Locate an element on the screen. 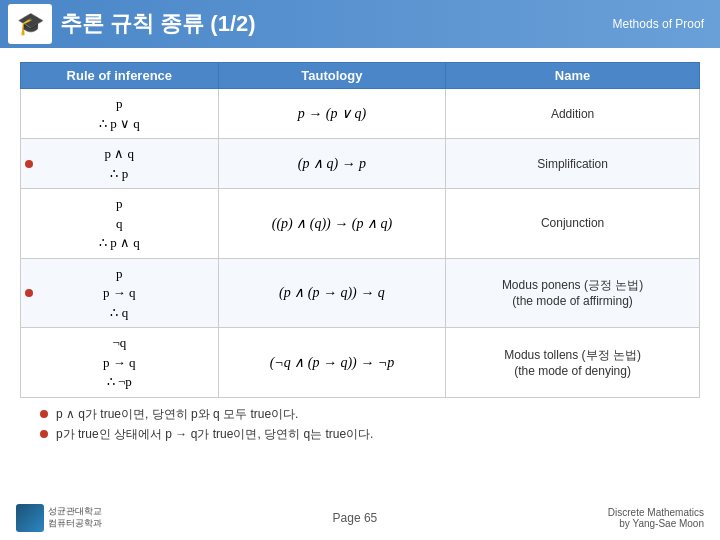 This screenshot has width=720, height=540. university-name: 성균관대학교컴퓨터공학과 is located at coordinates (75, 518).